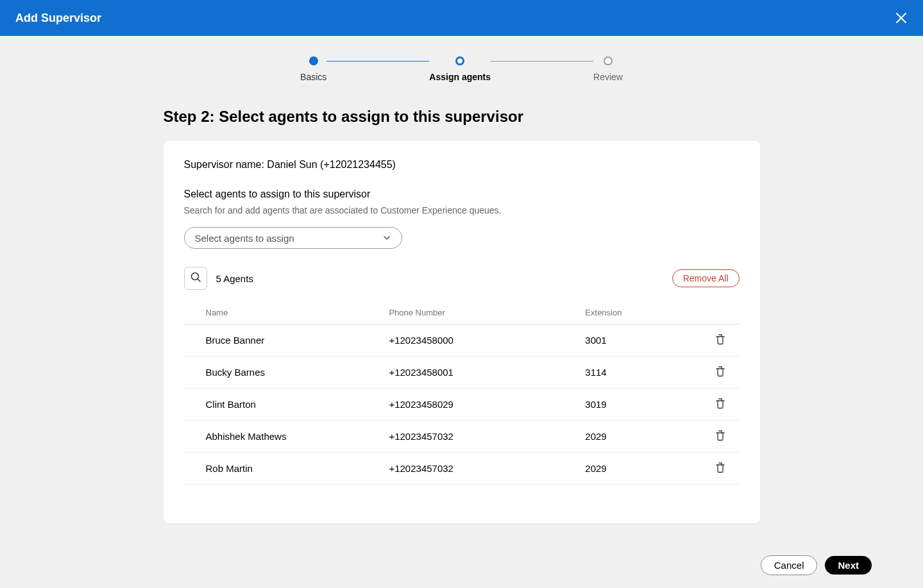  I want to click on select-agents-dropdown: Select agents to assign, so click(293, 238).